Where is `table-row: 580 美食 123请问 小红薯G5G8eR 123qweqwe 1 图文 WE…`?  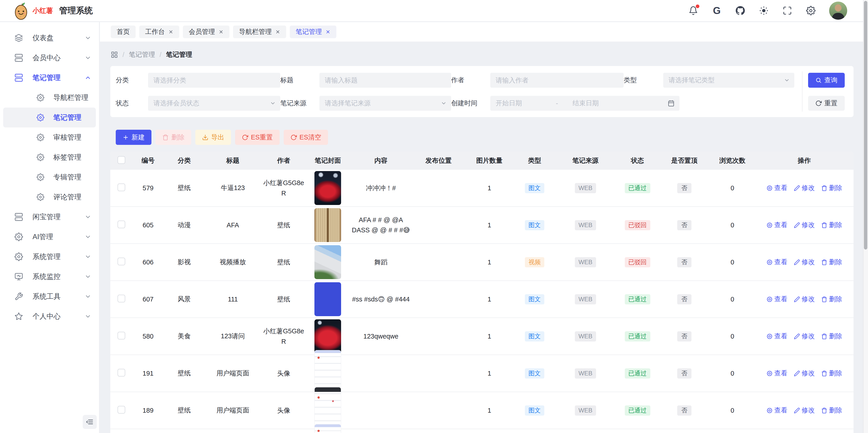
table-row: 580 美食 123请问 小红薯G5G8eR 123qweqwe 1 图文 WE… is located at coordinates (482, 336).